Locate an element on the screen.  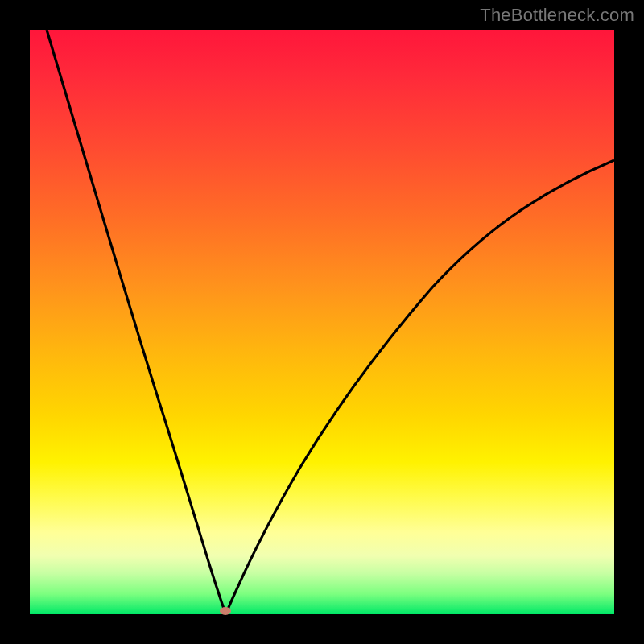
watermark-text: TheBottleneck.com is located at coordinates (557, 15).